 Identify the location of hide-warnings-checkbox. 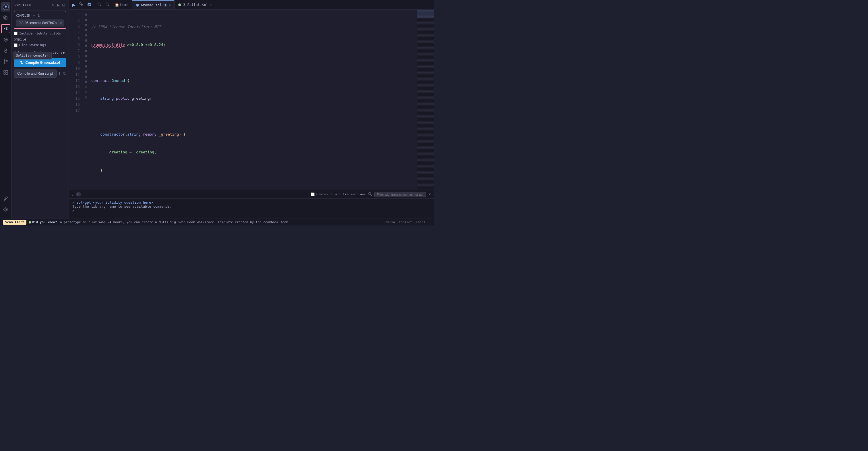
(16, 45).